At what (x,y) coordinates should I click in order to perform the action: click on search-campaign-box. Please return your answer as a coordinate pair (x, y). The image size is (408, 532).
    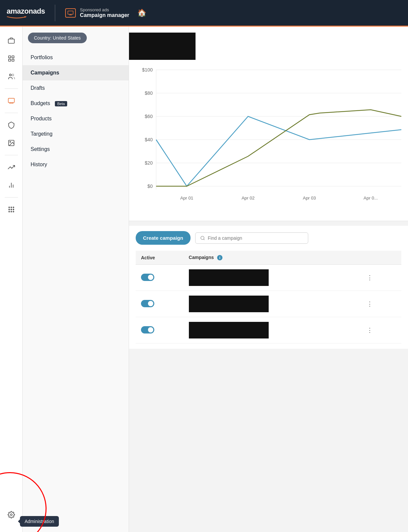
    Looking at the image, I should click on (252, 238).